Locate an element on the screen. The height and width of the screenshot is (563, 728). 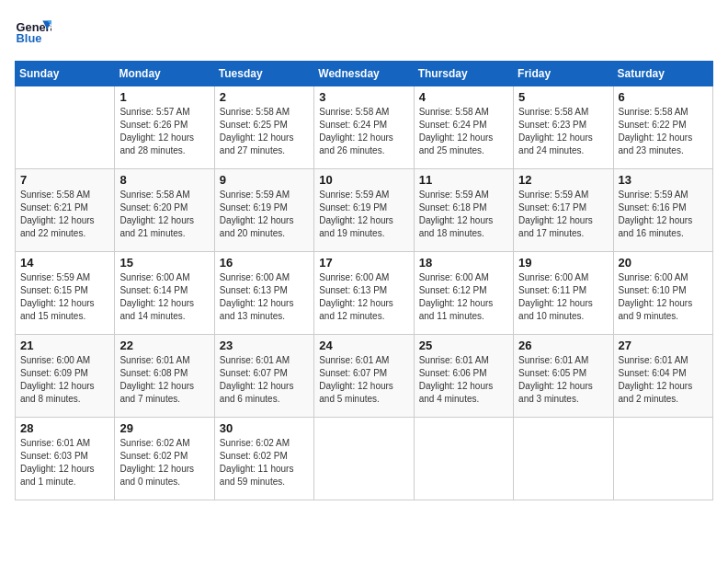
logo: General Blue is located at coordinates (36, 33).